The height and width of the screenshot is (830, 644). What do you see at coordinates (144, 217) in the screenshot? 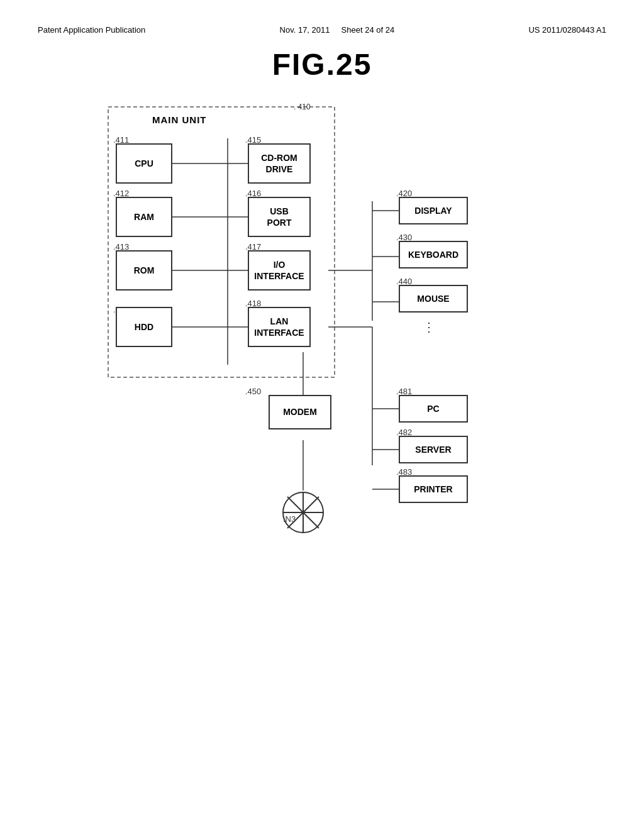
I see `ram-block: RAM` at bounding box center [144, 217].